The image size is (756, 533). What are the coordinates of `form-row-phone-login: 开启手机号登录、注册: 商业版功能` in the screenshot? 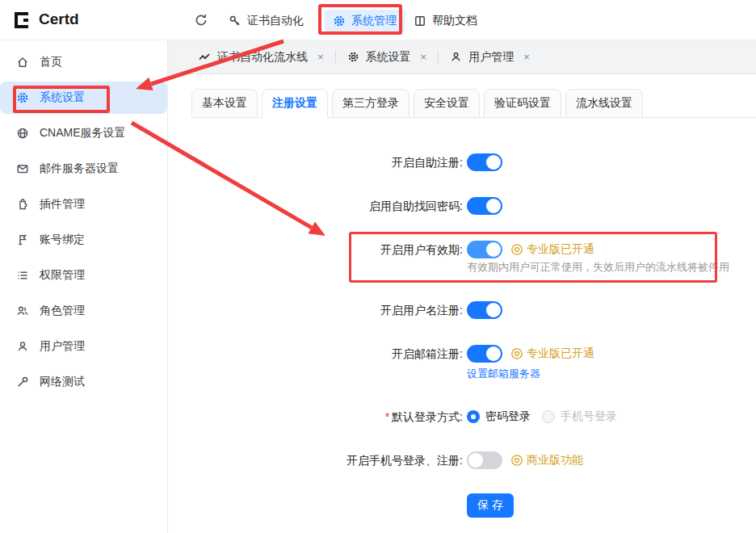 It's located at (462, 460).